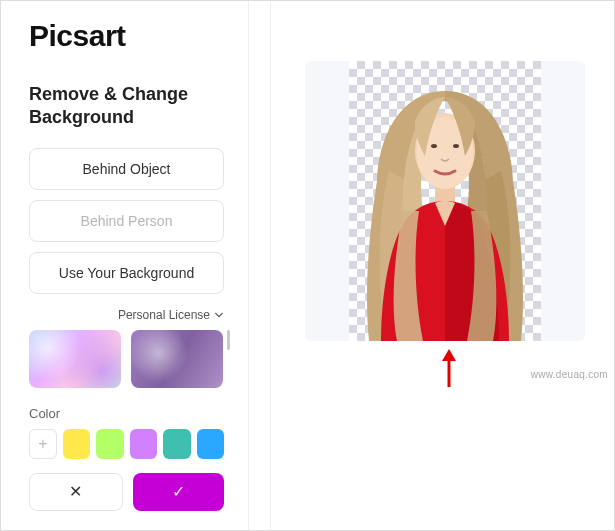  Describe the element at coordinates (126, 169) in the screenshot. I see `behind-object-button: Behind Object` at that location.